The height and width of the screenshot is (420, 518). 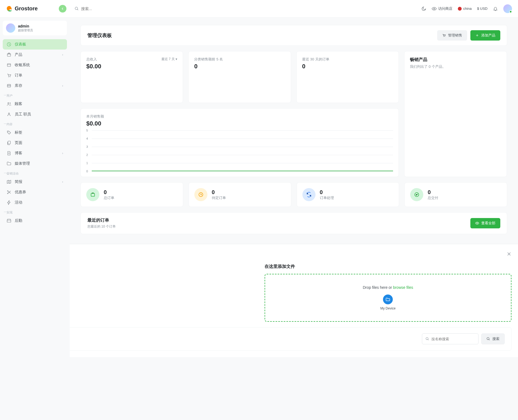 What do you see at coordinates (35, 44) in the screenshot?
I see `nav-dashboard: 仪表板` at bounding box center [35, 44].